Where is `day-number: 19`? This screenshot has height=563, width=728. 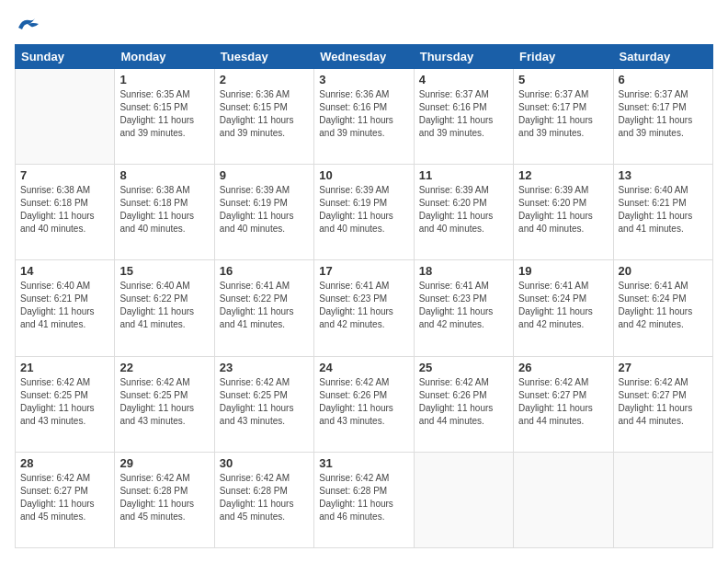 day-number: 19 is located at coordinates (563, 270).